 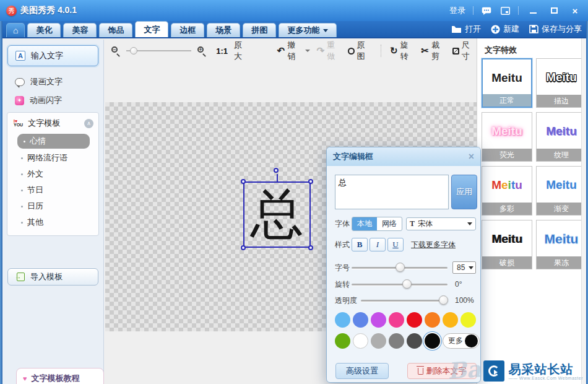 I want to click on template-item-mood: 心情, so click(x=53, y=141).